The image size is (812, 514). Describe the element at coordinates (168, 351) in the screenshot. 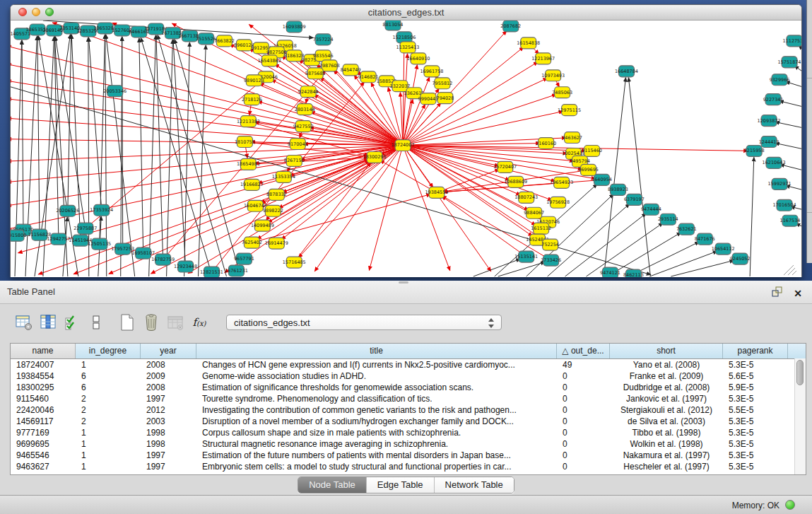

I see `column-header-year: year` at that location.